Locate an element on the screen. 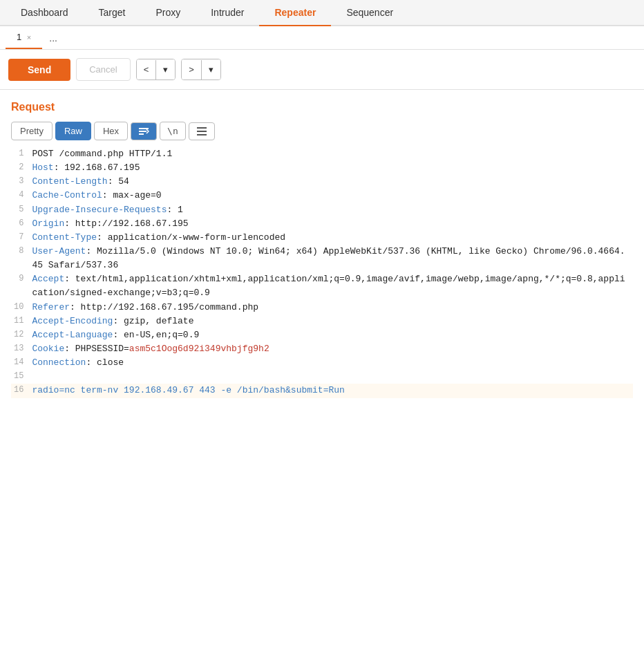 This screenshot has width=644, height=665. line-content: Accept: text/html,application/xhtml+xml,… is located at coordinates (332, 286).